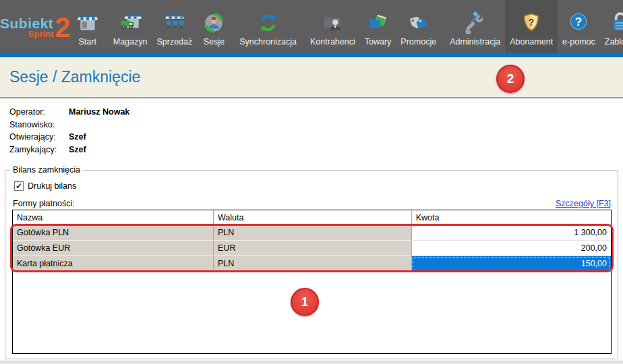 This screenshot has width=623, height=364. What do you see at coordinates (418, 42) in the screenshot?
I see `toolbar-label-promocje: Promocje` at bounding box center [418, 42].